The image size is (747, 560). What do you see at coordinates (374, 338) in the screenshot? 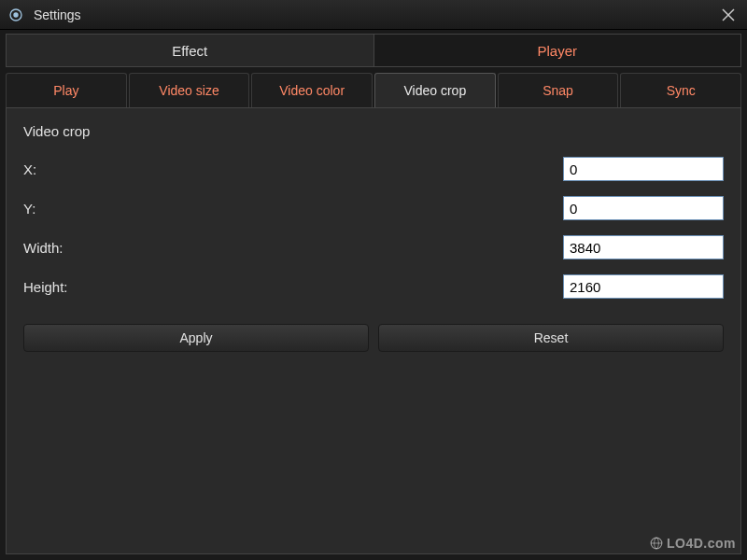
I see `button-row: Apply Reset` at bounding box center [374, 338].